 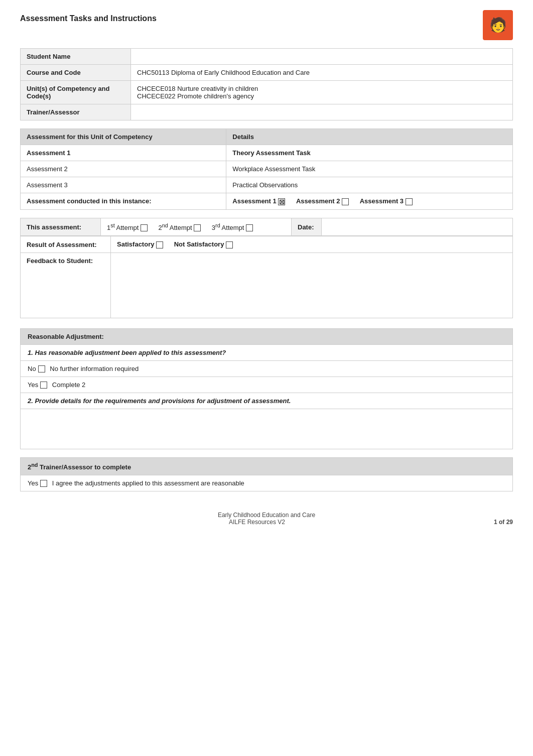 I want to click on trainer-header-row: 2nd Trainer/Assessor to complete, so click(x=267, y=467).